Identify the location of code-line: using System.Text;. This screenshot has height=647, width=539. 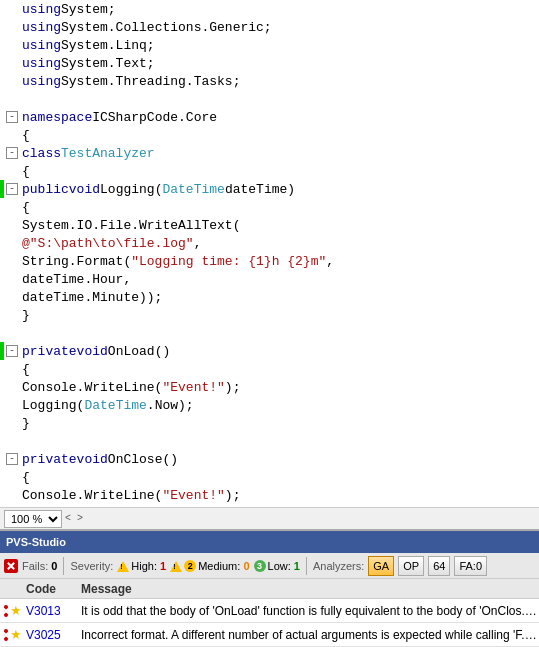
(280, 63).